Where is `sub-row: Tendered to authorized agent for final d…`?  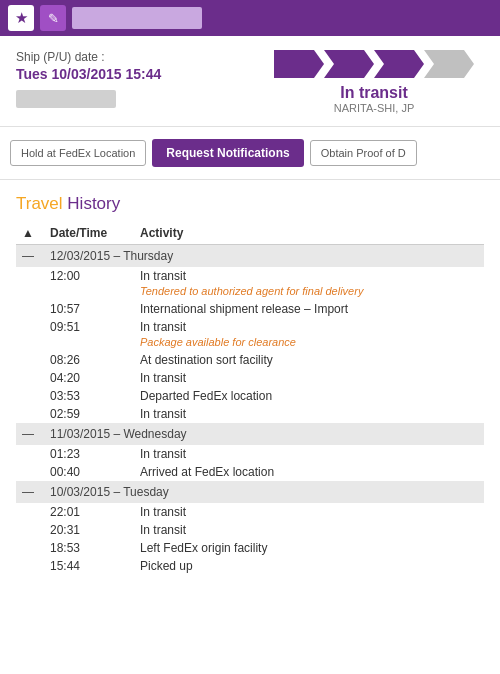
sub-row: Tendered to authorized agent for final d… is located at coordinates (250, 292).